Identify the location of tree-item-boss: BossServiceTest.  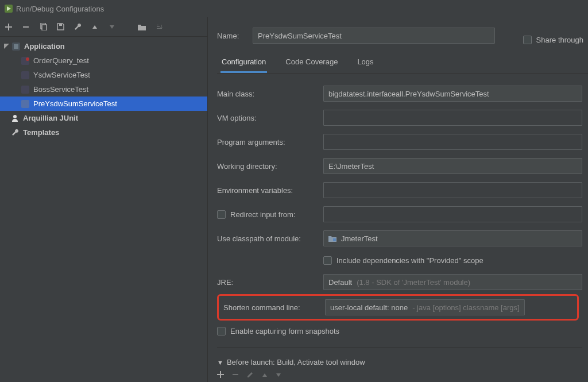
(103, 90).